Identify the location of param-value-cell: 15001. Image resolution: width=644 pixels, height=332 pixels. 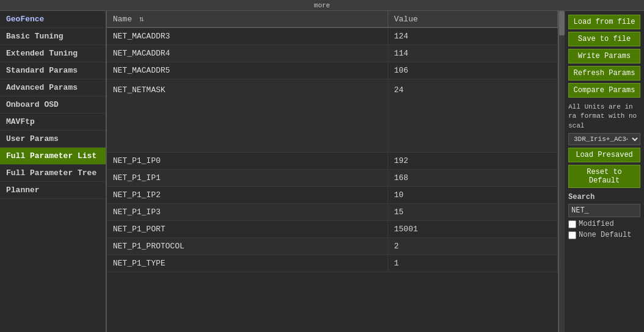
(472, 229).